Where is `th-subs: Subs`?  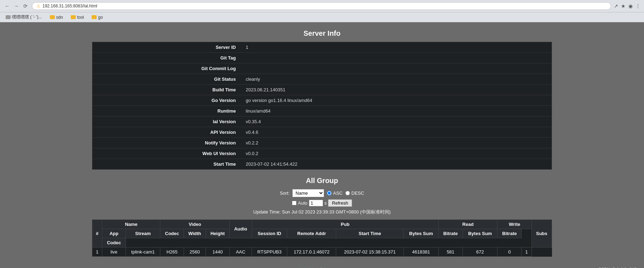
th-subs: Subs is located at coordinates (541, 234).